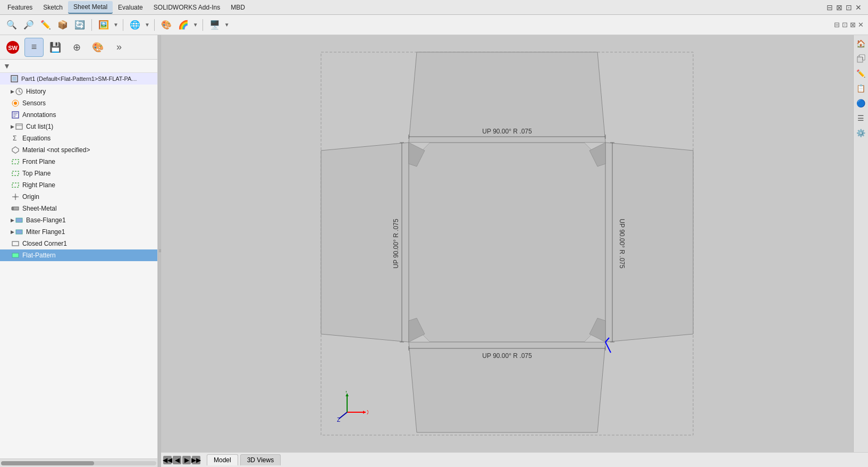 This screenshot has height=467, width=868. I want to click on part-root-item: Part1 (Default<Flat-Pattern1>SM-FLAT-PAT…, so click(79, 79).